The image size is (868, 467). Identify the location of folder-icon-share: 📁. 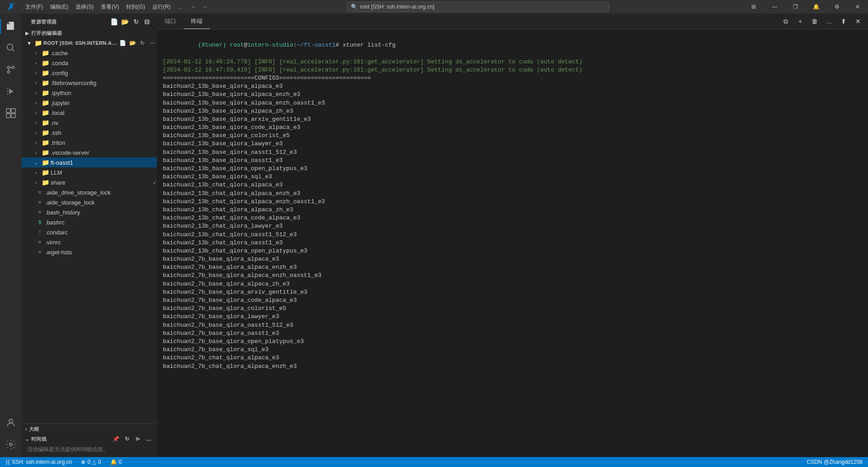
(45, 182).